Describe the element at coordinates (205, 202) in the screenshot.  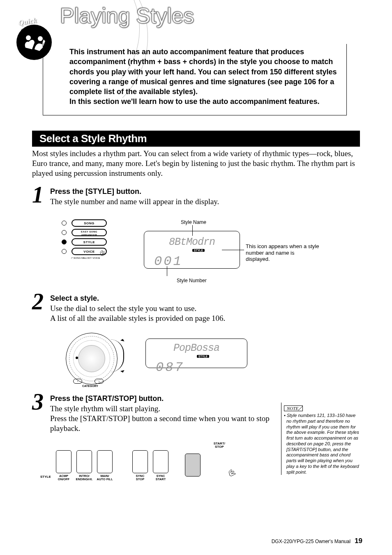
I see `step-body: The style number and name will appear in…` at that location.